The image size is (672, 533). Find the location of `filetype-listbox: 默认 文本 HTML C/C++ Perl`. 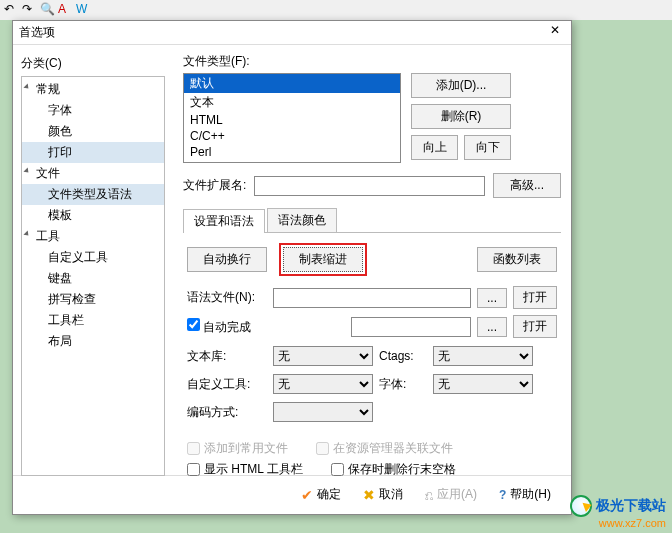

filetype-listbox: 默认 文本 HTML C/C++ Perl is located at coordinates (292, 118).